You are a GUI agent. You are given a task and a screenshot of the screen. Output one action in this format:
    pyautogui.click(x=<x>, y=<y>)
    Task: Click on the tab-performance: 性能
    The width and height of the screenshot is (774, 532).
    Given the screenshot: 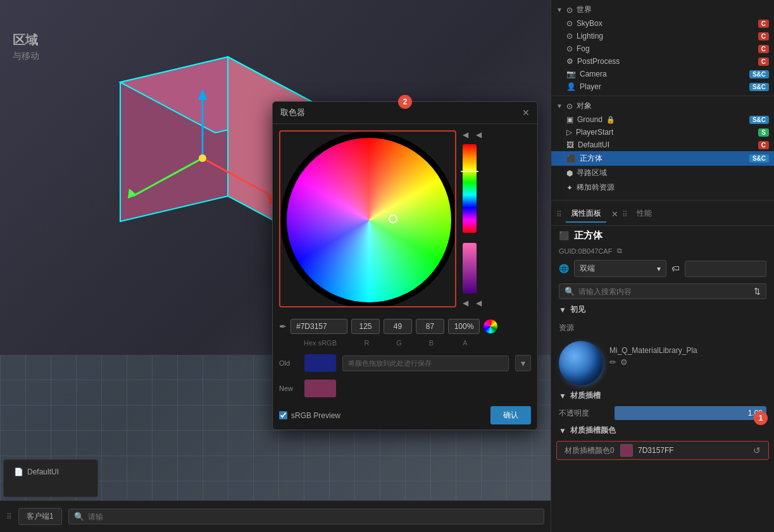 What is the action you would take?
    pyautogui.click(x=644, y=214)
    